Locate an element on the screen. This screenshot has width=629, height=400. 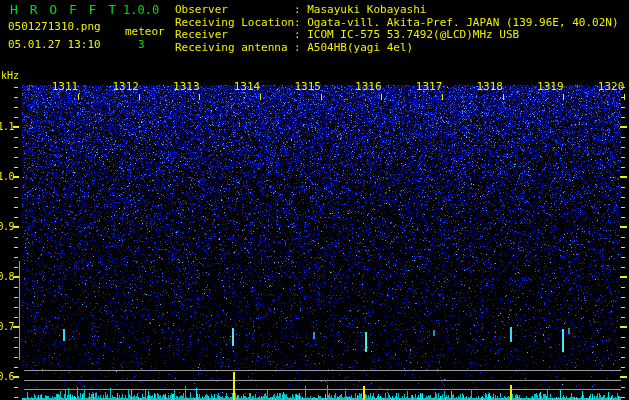
freq-axis-unit: kHz is located at coordinates (10, 76).